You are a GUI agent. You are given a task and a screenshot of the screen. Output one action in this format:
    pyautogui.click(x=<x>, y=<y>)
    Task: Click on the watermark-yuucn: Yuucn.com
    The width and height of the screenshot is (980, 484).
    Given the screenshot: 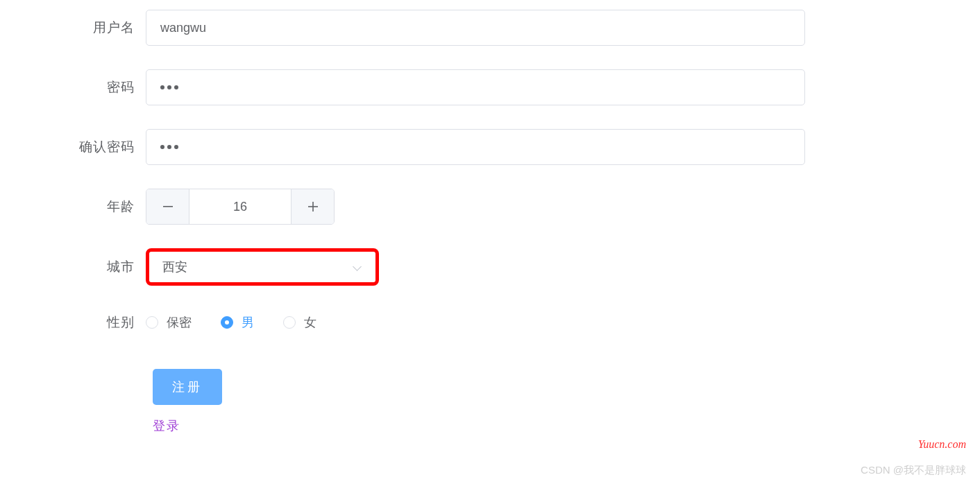 What is the action you would take?
    pyautogui.click(x=943, y=444)
    